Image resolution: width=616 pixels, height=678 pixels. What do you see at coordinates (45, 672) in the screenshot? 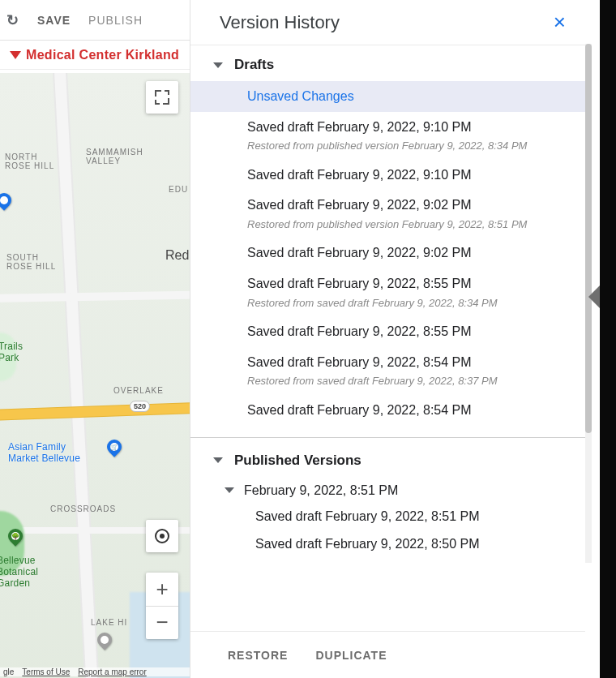
I see `terms-of-use-link: Terms of Use` at bounding box center [45, 672].